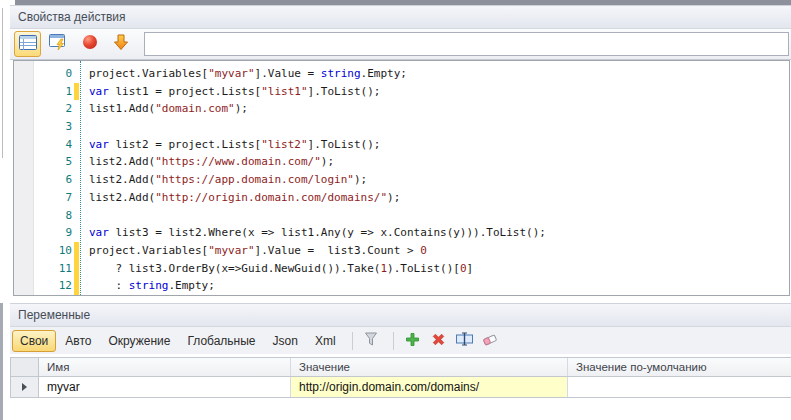 Image resolution: width=791 pixels, height=420 pixels. Describe the element at coordinates (402, 286) in the screenshot. I see `code-line: 12 : string.Empty;` at that location.